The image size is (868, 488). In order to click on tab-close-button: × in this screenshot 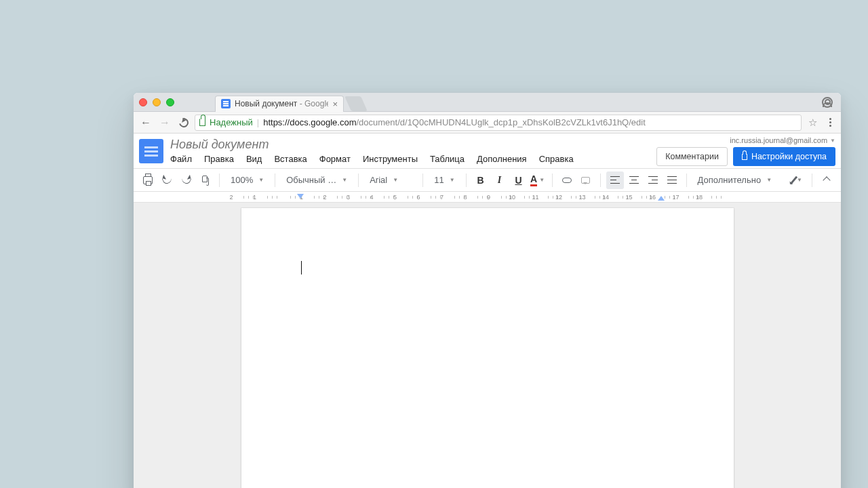, I will do `click(335, 104)`.